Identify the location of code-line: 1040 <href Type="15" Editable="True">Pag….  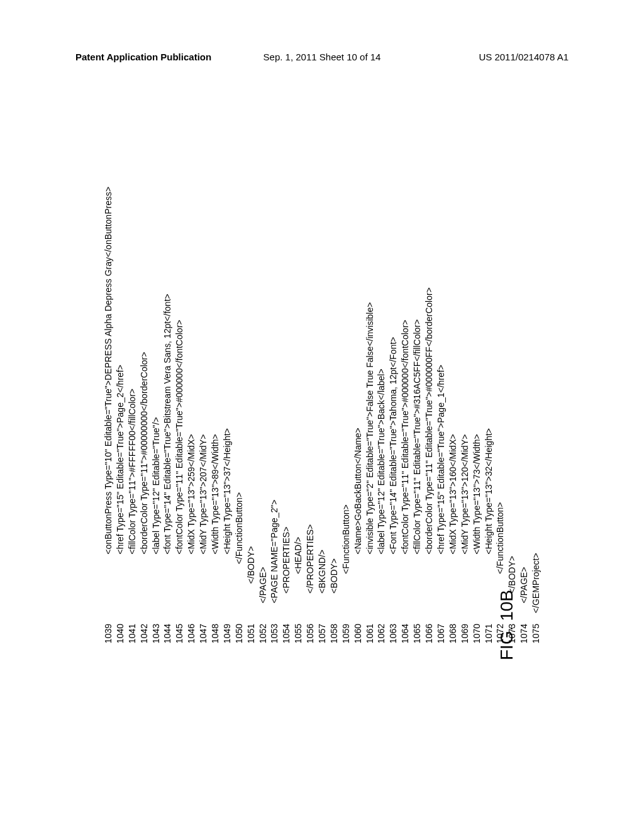
(119, 415).